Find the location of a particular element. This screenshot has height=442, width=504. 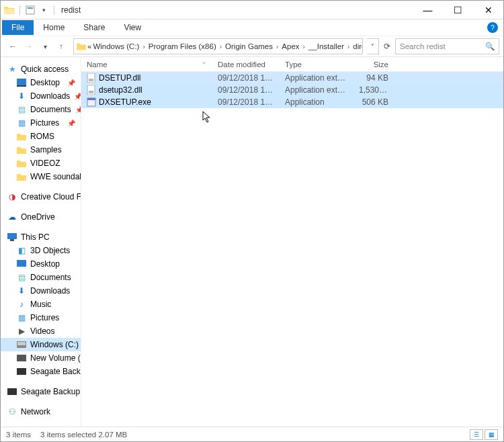

file-row: dsetup32.dll 09/12/2018 17:14 Applicatio… is located at coordinates (292, 90).